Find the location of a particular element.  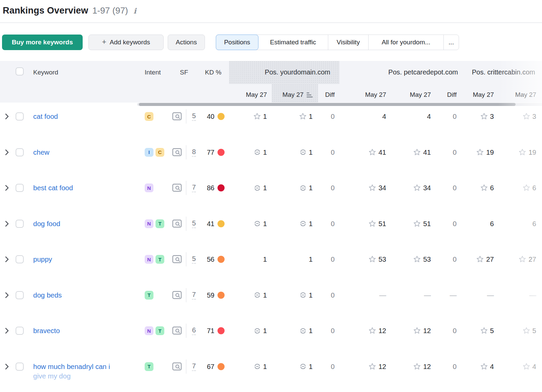

table-row: how much benadryl can igive my dogT76711… is located at coordinates (271, 374).